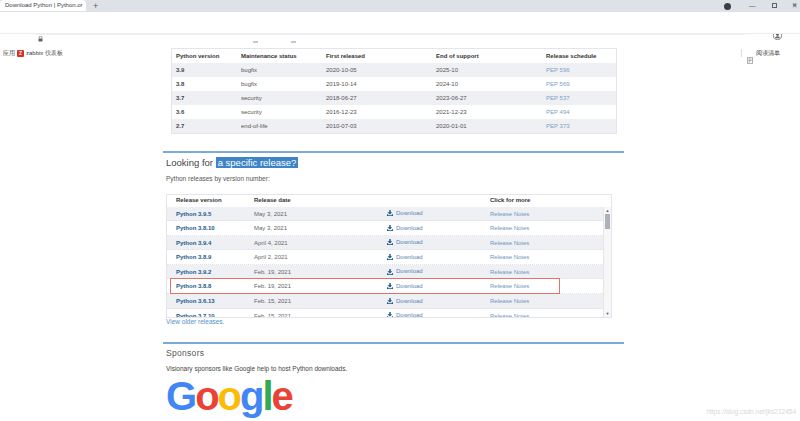  I want to click on end-of-support-cell: 2020-01-01, so click(491, 126).